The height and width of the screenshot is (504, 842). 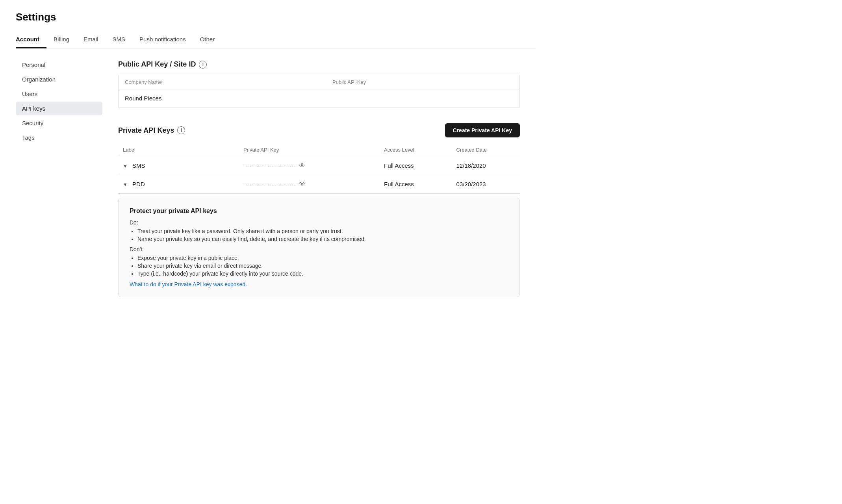 I want to click on public-api-title: Public API Key / Site ID i, so click(x=162, y=65).